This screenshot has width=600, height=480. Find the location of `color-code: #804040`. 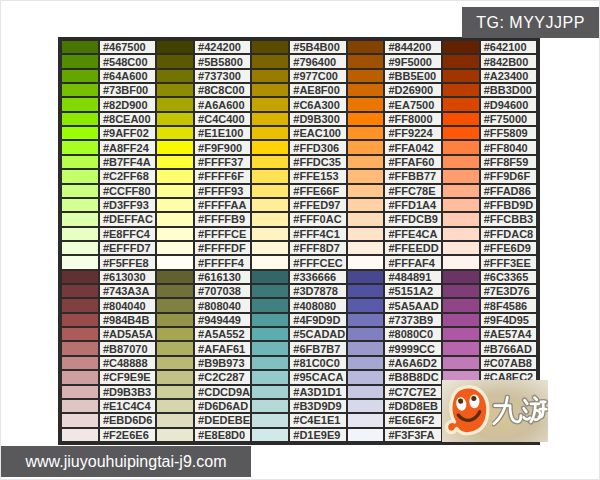

color-code: #804040 is located at coordinates (128, 305).